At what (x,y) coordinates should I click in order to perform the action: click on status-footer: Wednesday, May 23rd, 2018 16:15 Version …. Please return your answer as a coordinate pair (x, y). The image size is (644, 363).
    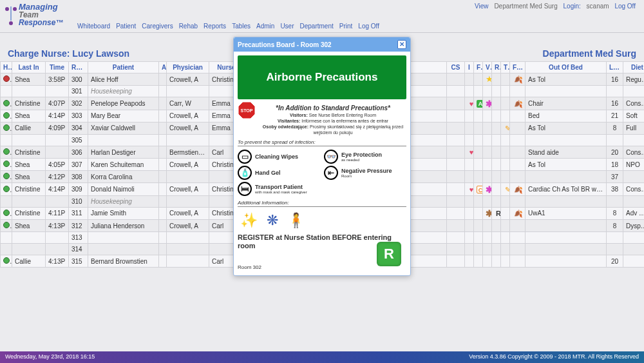
    Looking at the image, I should click on (322, 357).